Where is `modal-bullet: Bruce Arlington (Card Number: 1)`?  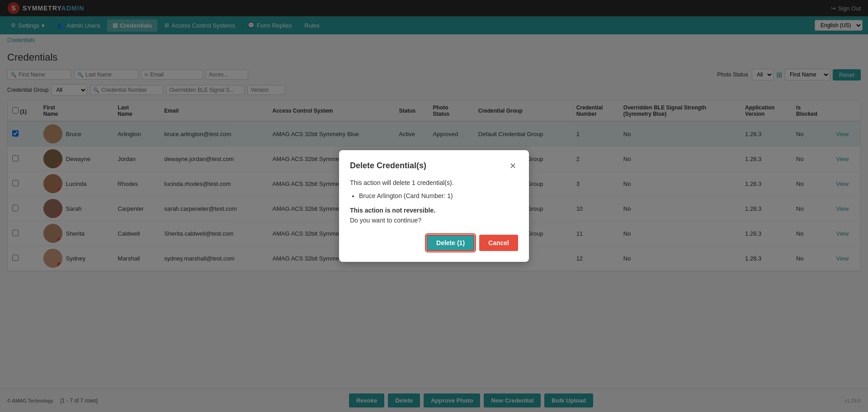
modal-bullet: Bruce Arlington (Card Number: 1) is located at coordinates (439, 196).